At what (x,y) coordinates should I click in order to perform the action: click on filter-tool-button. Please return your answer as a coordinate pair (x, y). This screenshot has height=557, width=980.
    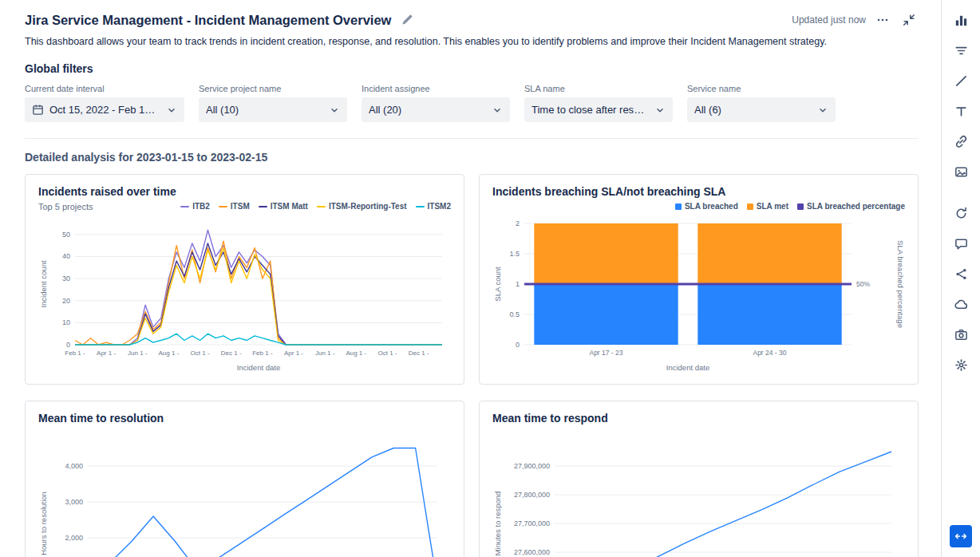
    Looking at the image, I should click on (961, 50).